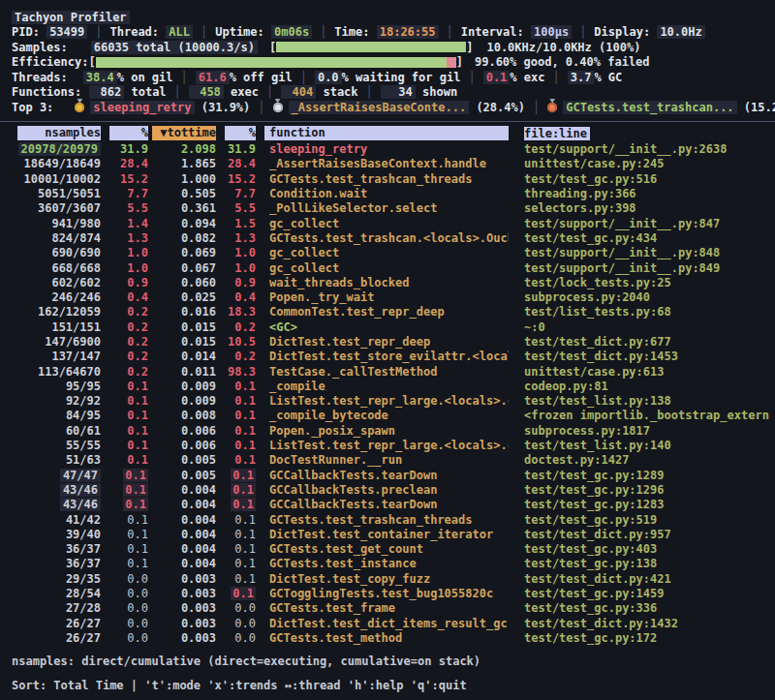 The image size is (775, 700). I want to click on file-line-cell: subprocess.py:1817, so click(647, 431).